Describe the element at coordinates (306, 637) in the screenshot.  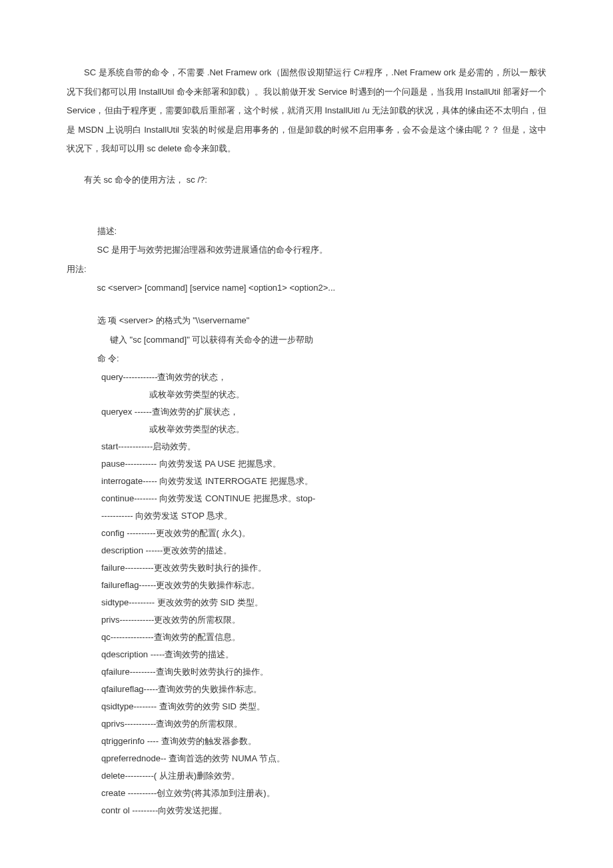
I see `command-item: qc---------------查询效劳的配置信息。` at that location.